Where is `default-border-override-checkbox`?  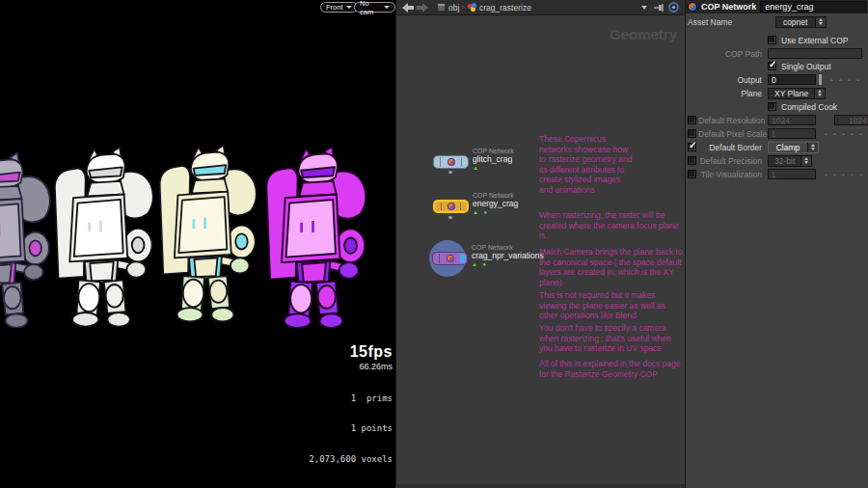
default-border-override-checkbox is located at coordinates (692, 147).